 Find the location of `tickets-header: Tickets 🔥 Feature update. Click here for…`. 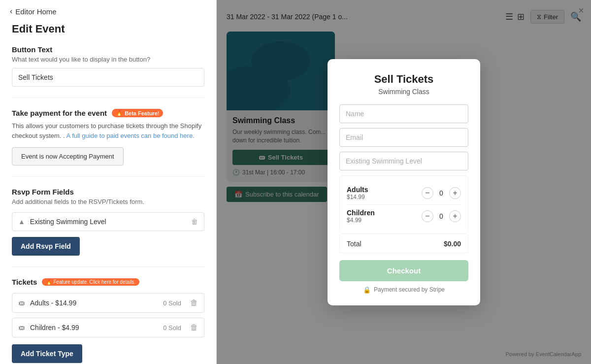

tickets-header: Tickets 🔥 Feature update. Click here for… is located at coordinates (108, 282).